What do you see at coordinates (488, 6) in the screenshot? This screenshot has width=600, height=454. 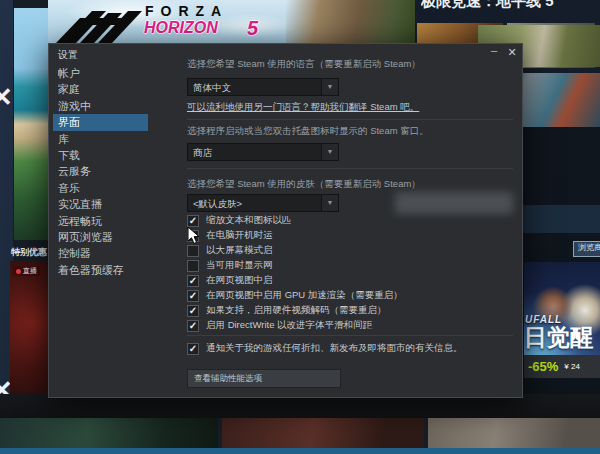 I see `store-game-title: 极限竞速：地平线 5` at bounding box center [488, 6].